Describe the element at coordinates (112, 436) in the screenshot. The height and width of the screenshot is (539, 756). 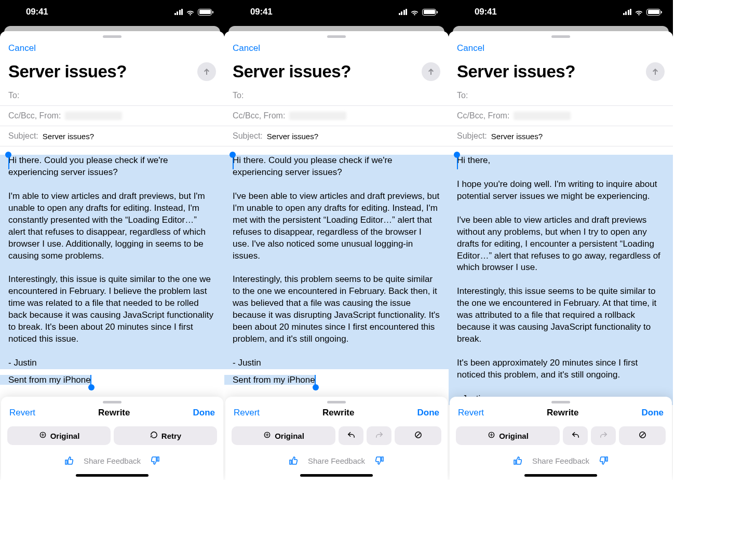
I see `rewrite-toolbar: Original Retry` at that location.